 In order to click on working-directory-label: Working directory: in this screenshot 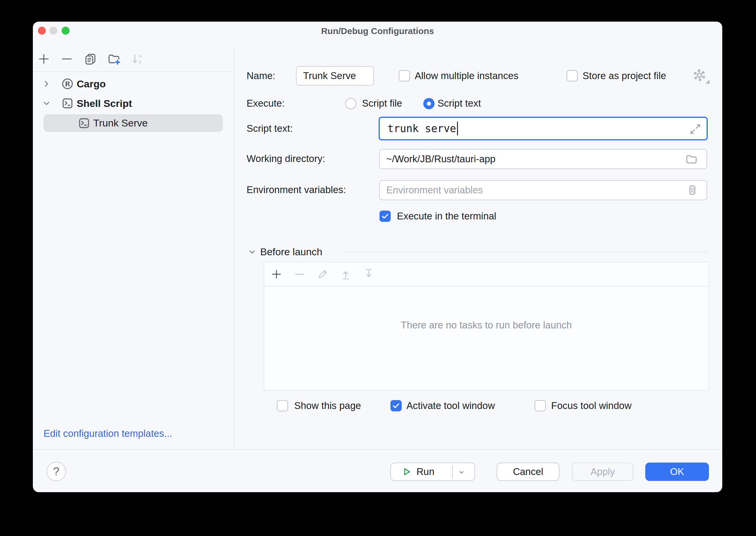, I will do `click(286, 159)`.